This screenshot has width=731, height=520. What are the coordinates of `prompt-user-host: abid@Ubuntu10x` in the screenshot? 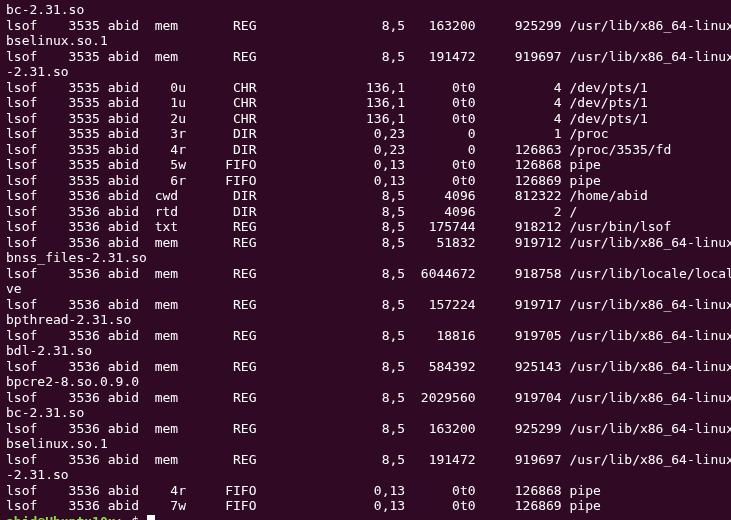 It's located at (61, 518).